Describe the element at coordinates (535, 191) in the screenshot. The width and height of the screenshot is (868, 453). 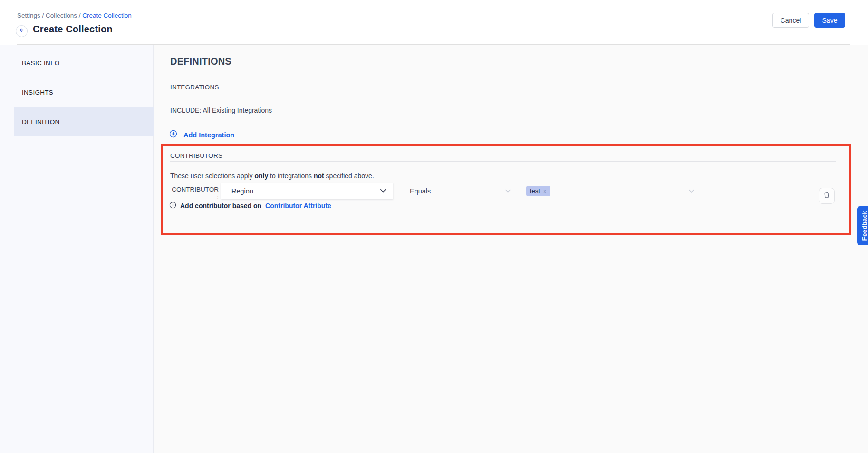
I see `value-tag-label: test` at that location.